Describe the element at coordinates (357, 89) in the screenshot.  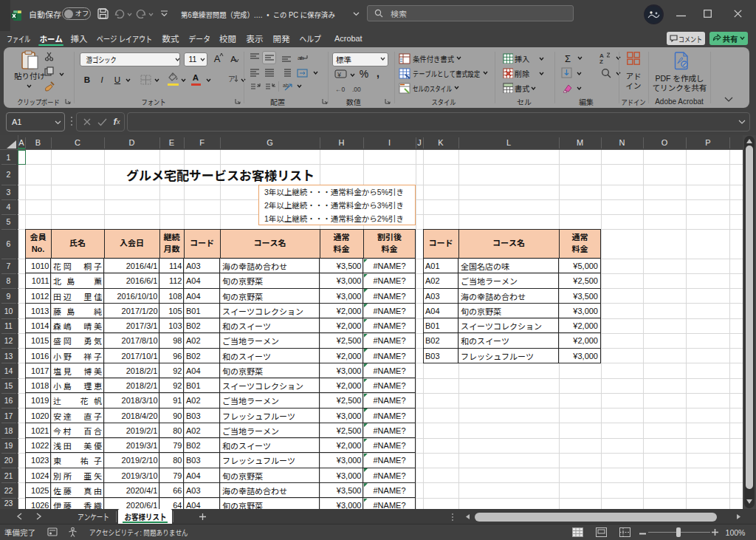
I see `svg-text: .00` at that location.